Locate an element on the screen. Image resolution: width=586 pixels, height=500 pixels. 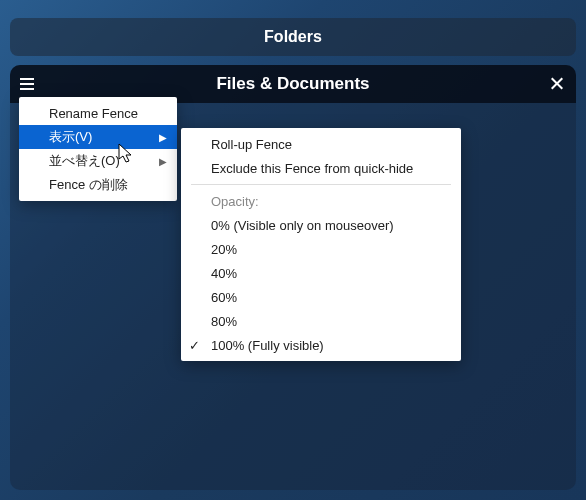
folders-bar-label: Folders is located at coordinates (293, 37).